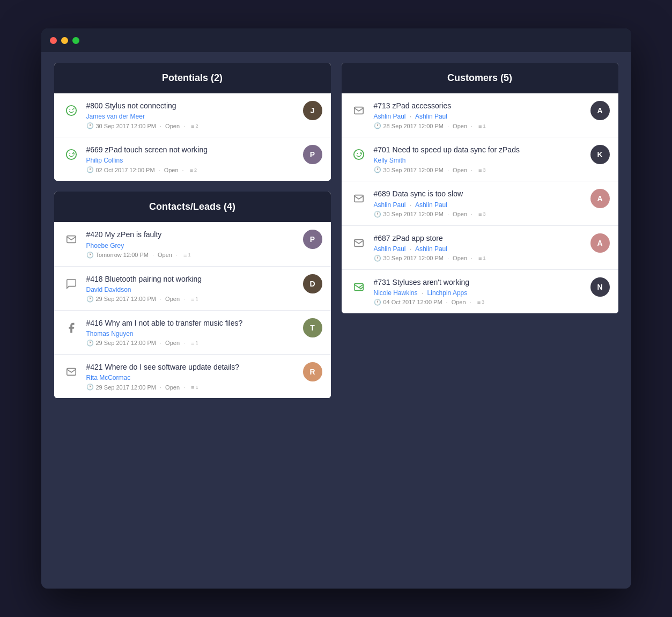 The width and height of the screenshot is (672, 617). I want to click on table-row: #800 Stylus not connecting James van der…, so click(193, 115).